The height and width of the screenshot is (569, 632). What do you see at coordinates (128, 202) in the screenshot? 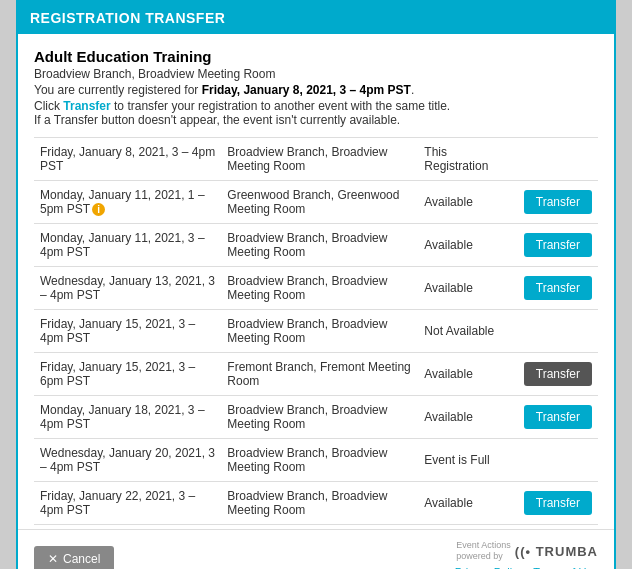
I see `date-cell: Monday, January 11, 2021, 1 – 5pm PSTi` at bounding box center [128, 202].